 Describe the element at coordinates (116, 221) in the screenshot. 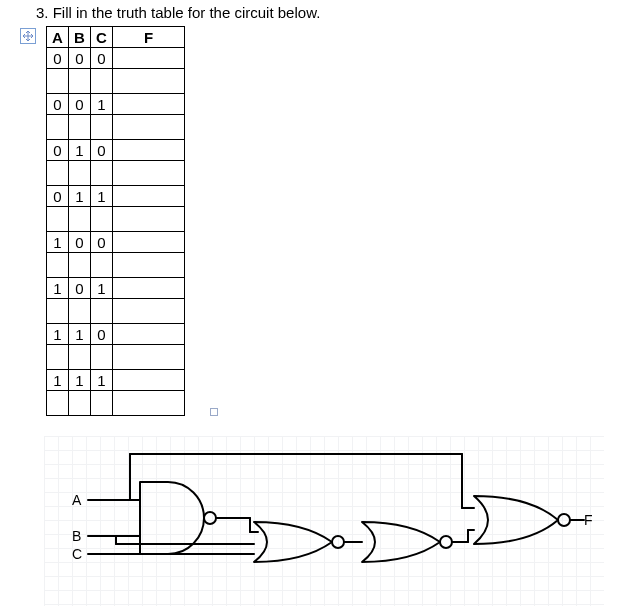

I see `truth-table: A B C F 0 0 0 0 0 1 0 1 0 0 1 1 1 0 0 1` at that location.